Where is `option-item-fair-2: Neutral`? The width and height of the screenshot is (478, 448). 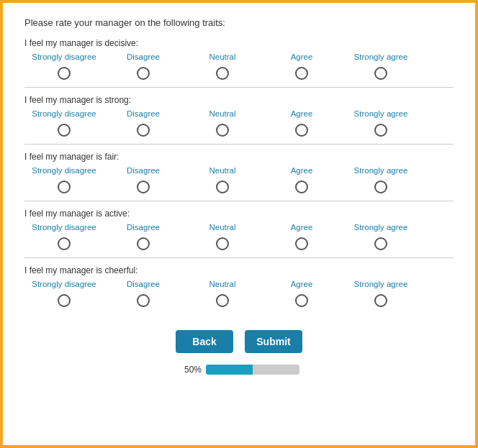
option-item-fair-2: Neutral is located at coordinates (222, 180).